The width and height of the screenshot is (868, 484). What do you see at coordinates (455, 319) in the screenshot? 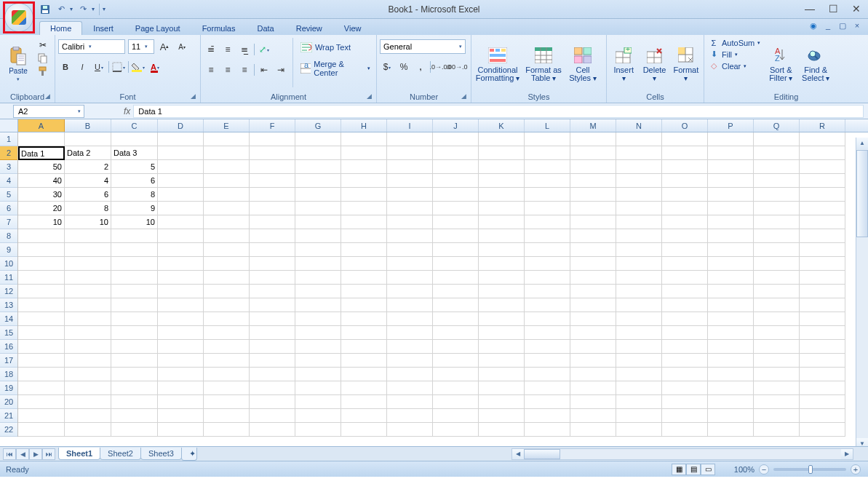
I see `cell-J14` at bounding box center [455, 319].